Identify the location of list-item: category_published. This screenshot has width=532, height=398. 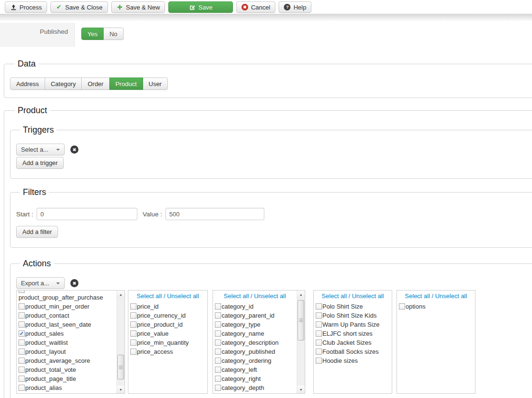
(256, 352).